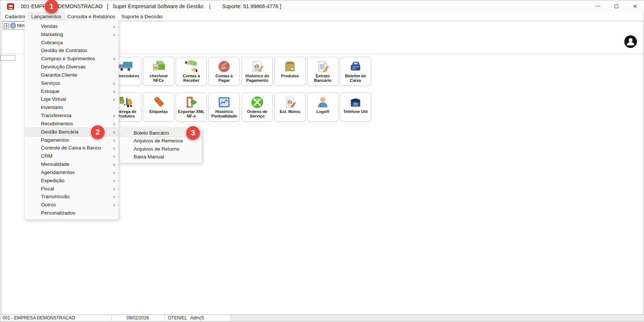  Describe the element at coordinates (49, 26) in the screenshot. I see `menu-item-label: Vendas` at that location.